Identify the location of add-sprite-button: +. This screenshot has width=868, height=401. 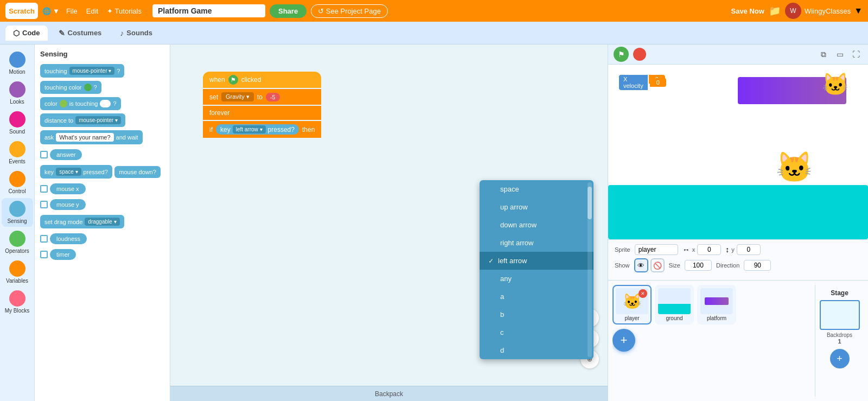
(624, 340).